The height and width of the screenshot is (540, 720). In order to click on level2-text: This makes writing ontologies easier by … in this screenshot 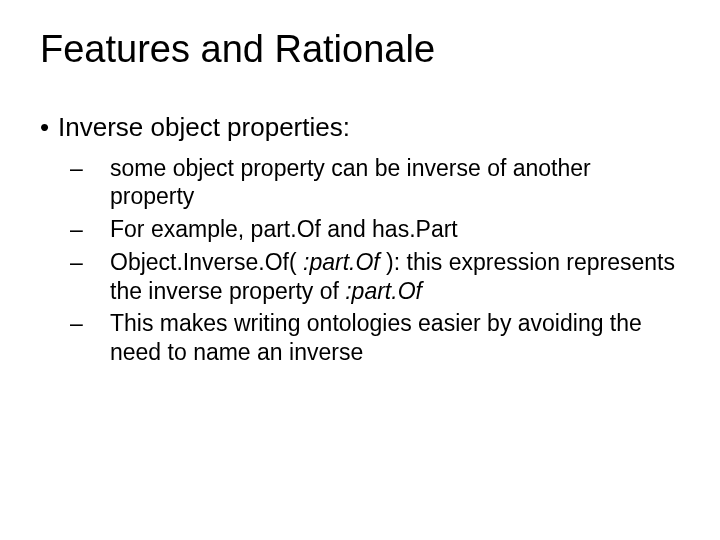, I will do `click(376, 338)`.